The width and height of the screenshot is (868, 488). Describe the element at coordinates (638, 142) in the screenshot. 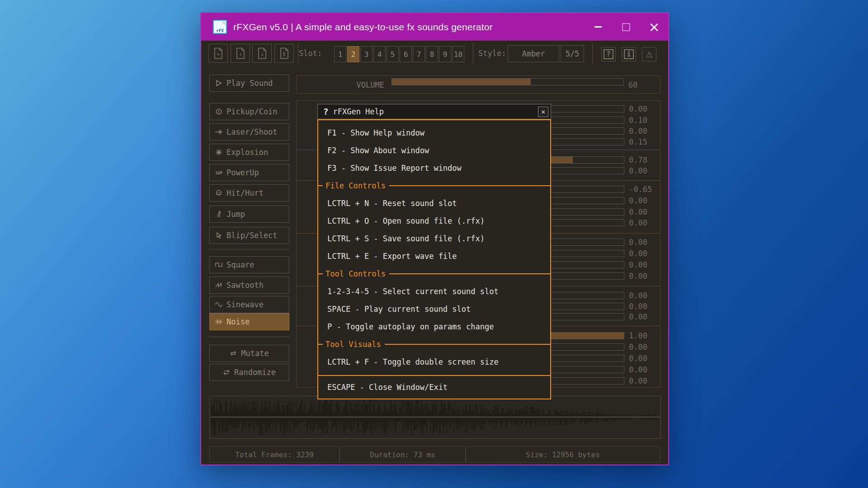

I see `parameter-value: 0.15` at that location.